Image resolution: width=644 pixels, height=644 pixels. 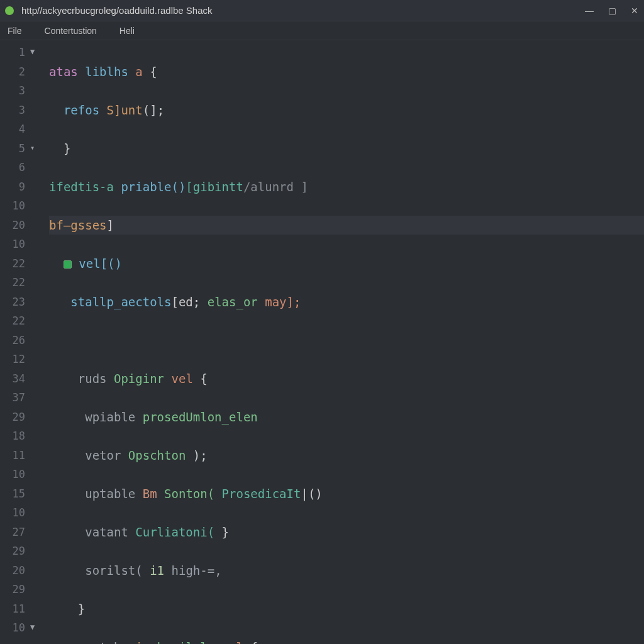 What do you see at coordinates (13, 532) in the screenshot?
I see `line-number: 27` at bounding box center [13, 532].